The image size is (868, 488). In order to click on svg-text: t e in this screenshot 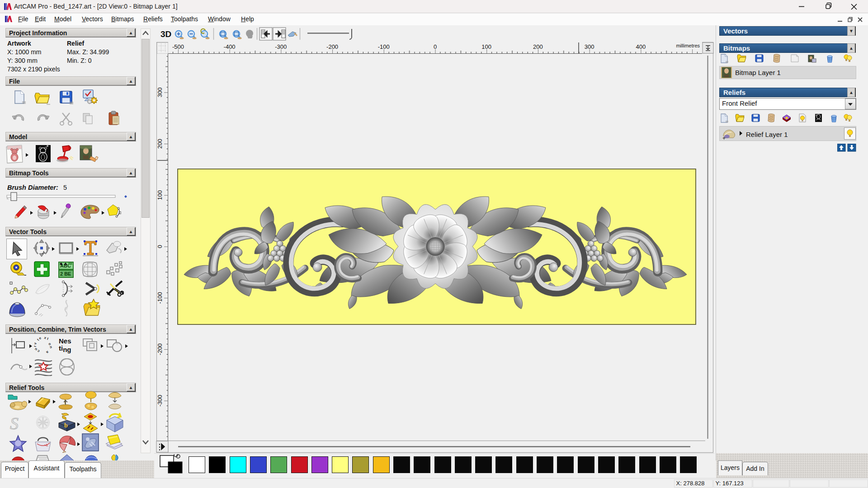, I will do `click(39, 339)`.